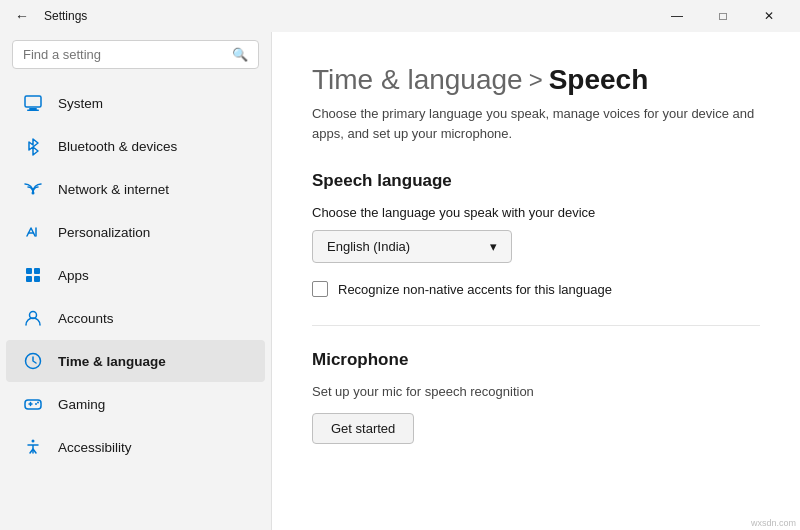 This screenshot has height=530, width=800. I want to click on search-input, so click(124, 54).